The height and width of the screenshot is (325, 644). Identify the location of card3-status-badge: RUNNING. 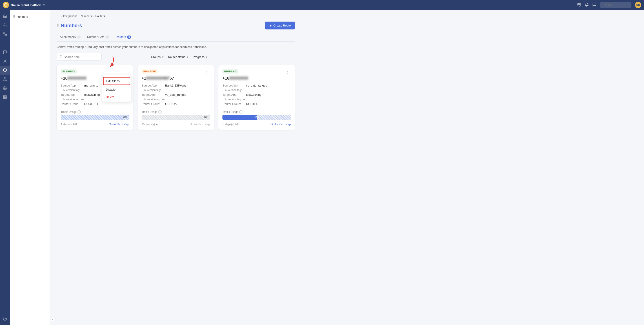
(230, 72).